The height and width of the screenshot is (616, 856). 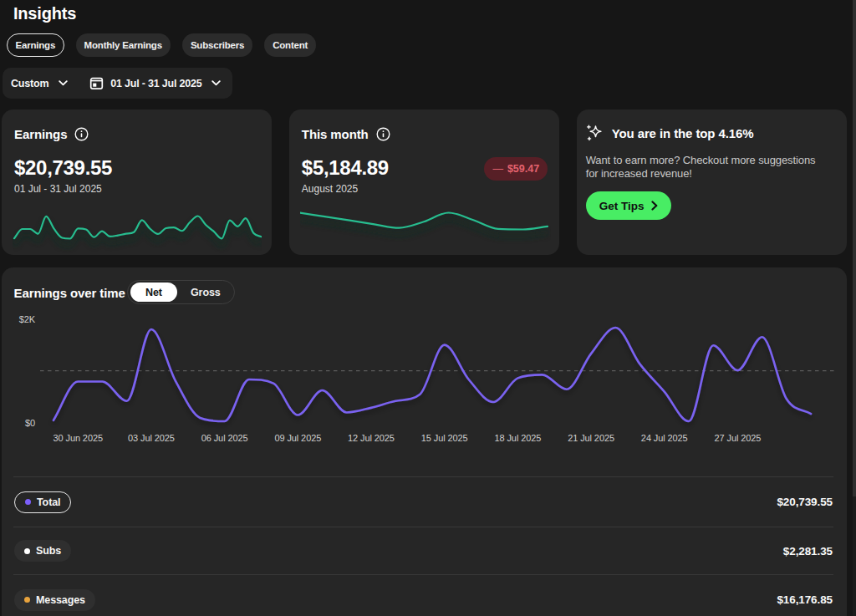 I want to click on tab-earnings: Earnings, so click(x=35, y=45).